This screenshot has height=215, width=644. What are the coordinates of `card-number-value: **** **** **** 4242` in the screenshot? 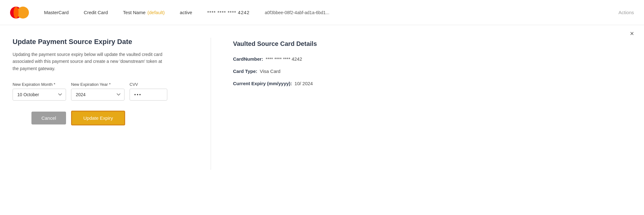 It's located at (284, 59).